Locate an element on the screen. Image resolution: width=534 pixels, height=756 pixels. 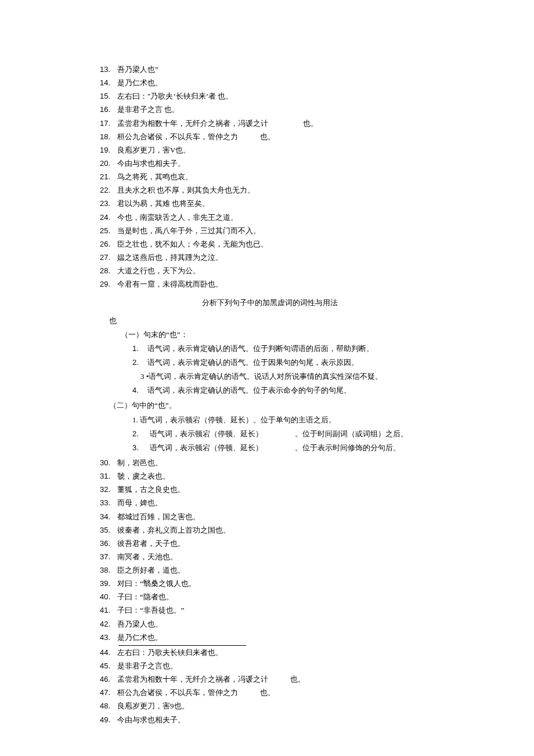
item-number: 15. is located at coordinates (102, 96).